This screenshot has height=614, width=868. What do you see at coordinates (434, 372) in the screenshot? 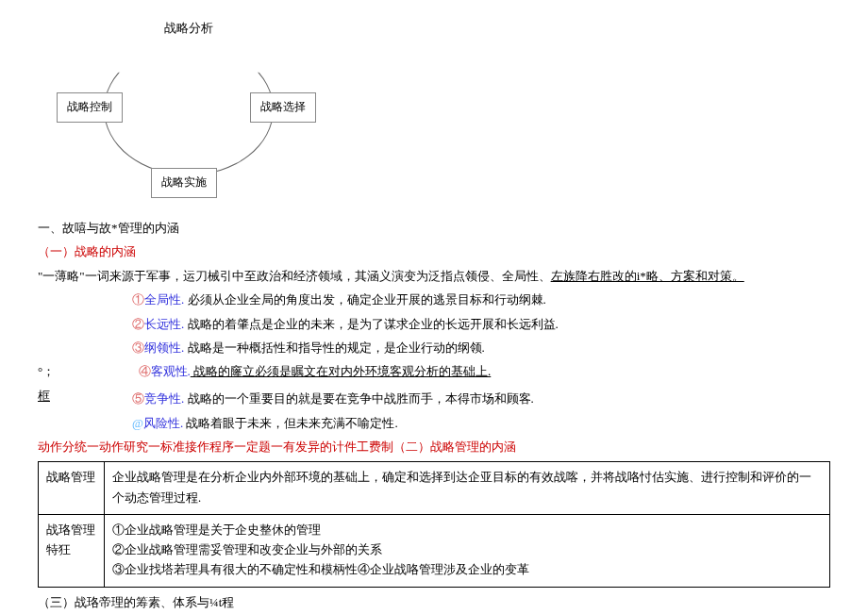
I see `attr-4-row: °； ④客观性. 战略的窿立必须是瞩文在对内外环境客观分析的基础上.` at bounding box center [434, 372].